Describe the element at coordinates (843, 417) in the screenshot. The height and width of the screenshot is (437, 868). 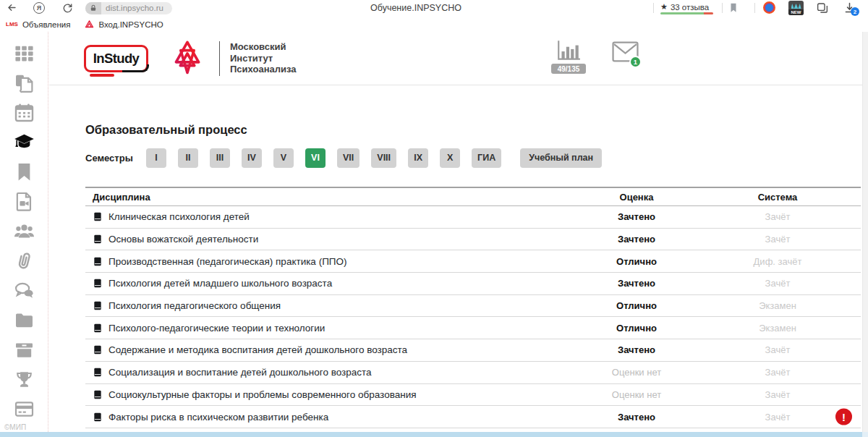
I see `alert-icon: !` at that location.